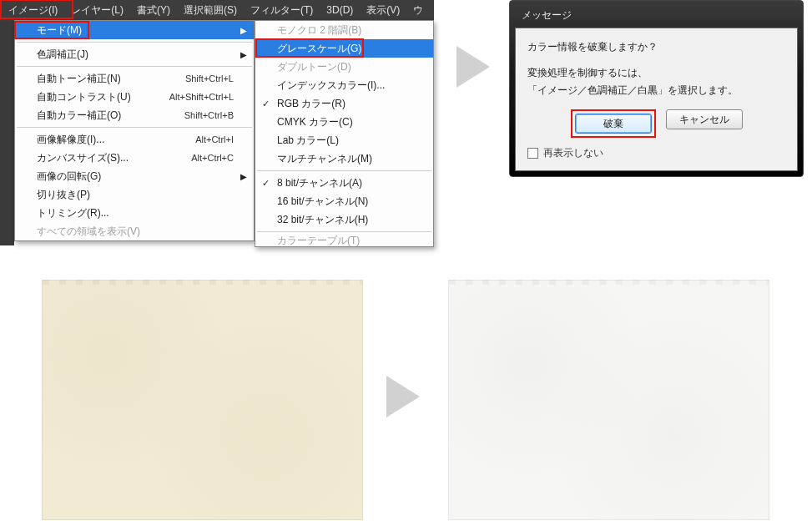 The image size is (812, 521). Describe the element at coordinates (656, 47) in the screenshot. I see `dialog-text-line: カラー情報を破棄しますか？` at that location.